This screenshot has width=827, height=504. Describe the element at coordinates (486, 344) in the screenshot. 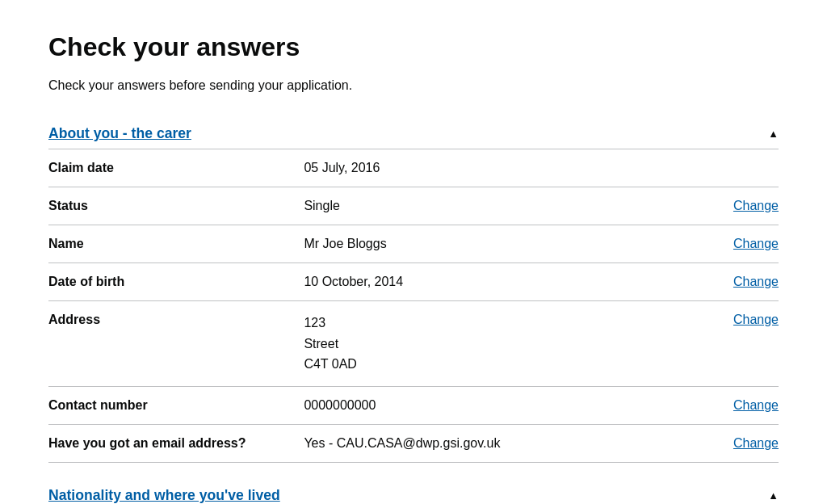

I see `row-value: 123StreetC4T 0AD` at that location.